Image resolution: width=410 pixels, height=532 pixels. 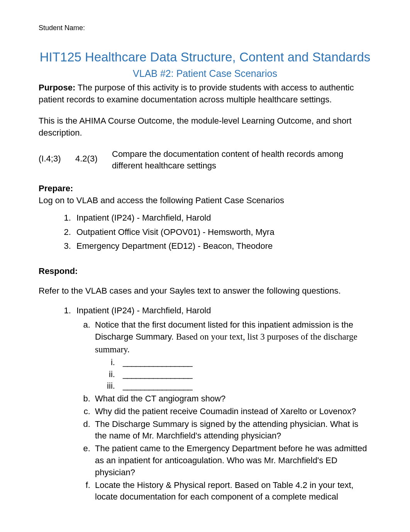 I want to click on purpose-section: Purpose: The purpose of this activity is…, so click(x=205, y=94).